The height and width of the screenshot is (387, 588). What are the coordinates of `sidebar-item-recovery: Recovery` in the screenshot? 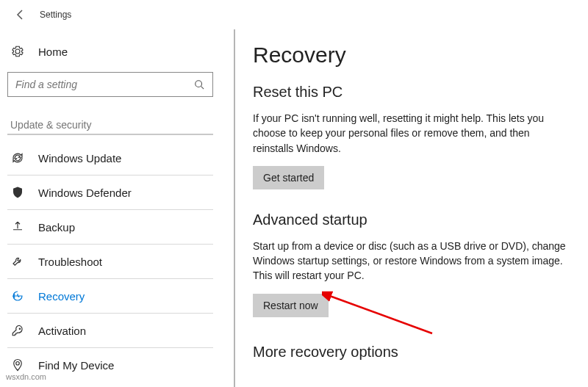 It's located at (110, 296).